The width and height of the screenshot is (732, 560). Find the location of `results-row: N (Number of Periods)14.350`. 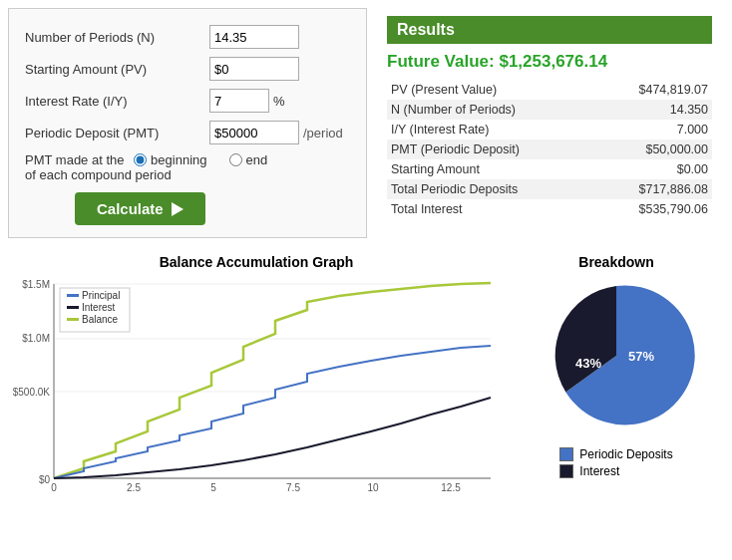

results-row: N (Number of Periods)14.350 is located at coordinates (549, 110).